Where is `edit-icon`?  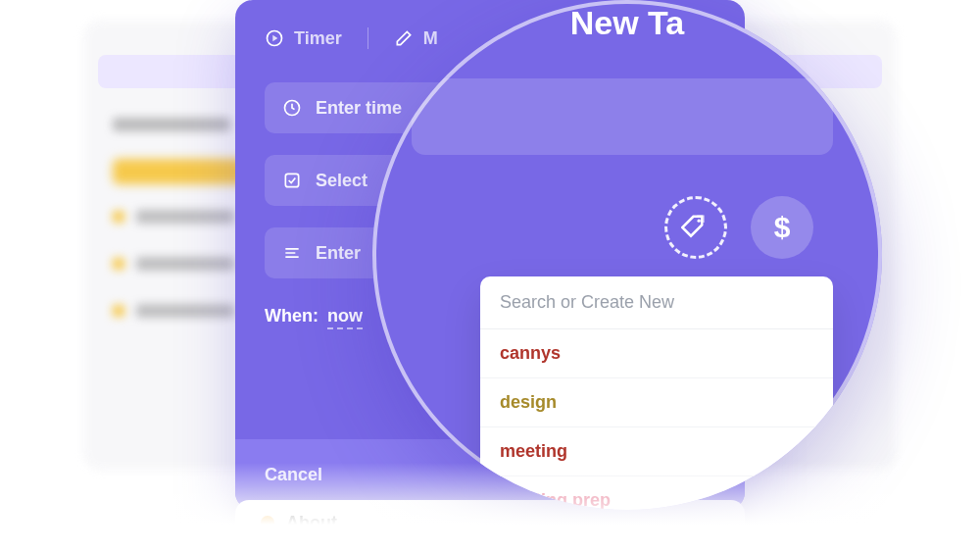 edit-icon is located at coordinates (404, 38).